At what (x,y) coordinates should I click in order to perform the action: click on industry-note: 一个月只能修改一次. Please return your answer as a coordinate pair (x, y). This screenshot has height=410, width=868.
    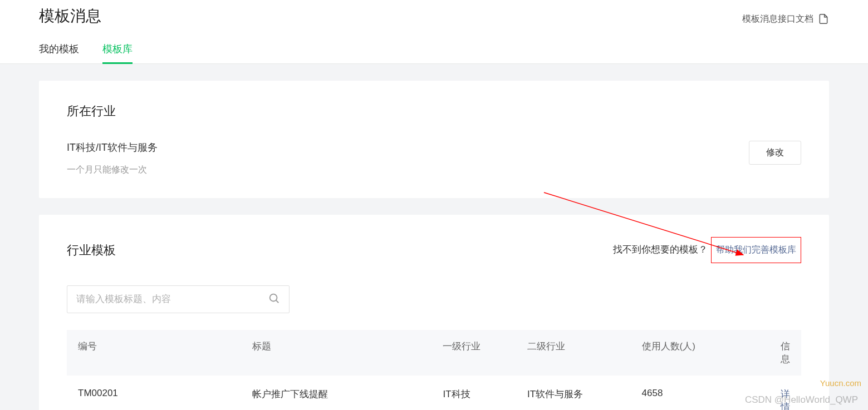
    Looking at the image, I should click on (112, 170).